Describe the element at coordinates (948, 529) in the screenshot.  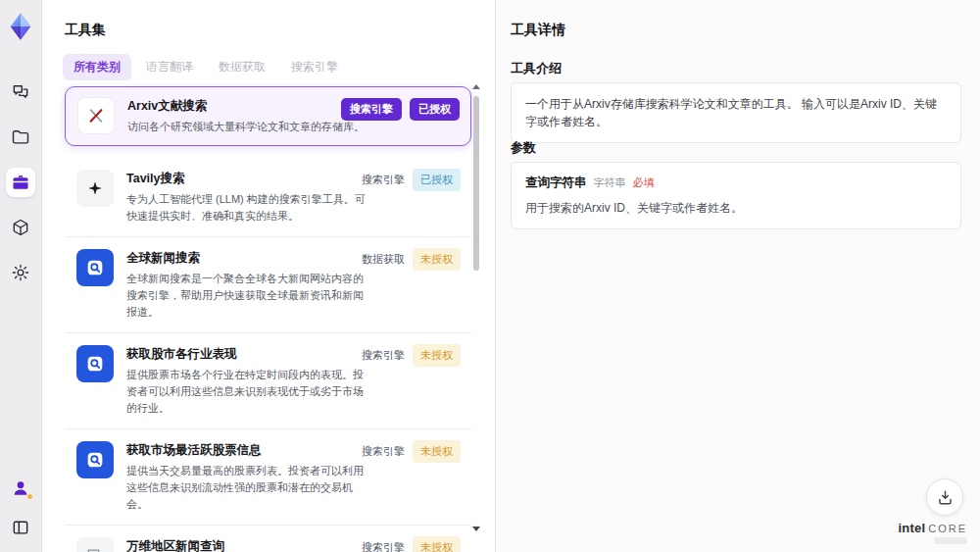
I see `core-brand-text: core` at that location.